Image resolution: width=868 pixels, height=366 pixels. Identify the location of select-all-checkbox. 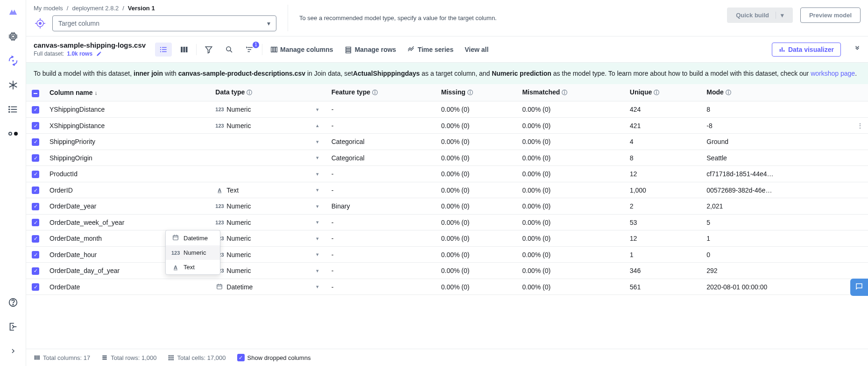
(35, 93).